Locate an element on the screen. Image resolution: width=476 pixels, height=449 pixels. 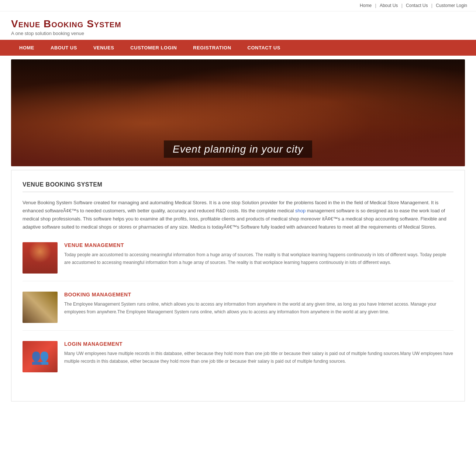
section-title: VENUE BOOKING SYSTEM is located at coordinates (238, 187).